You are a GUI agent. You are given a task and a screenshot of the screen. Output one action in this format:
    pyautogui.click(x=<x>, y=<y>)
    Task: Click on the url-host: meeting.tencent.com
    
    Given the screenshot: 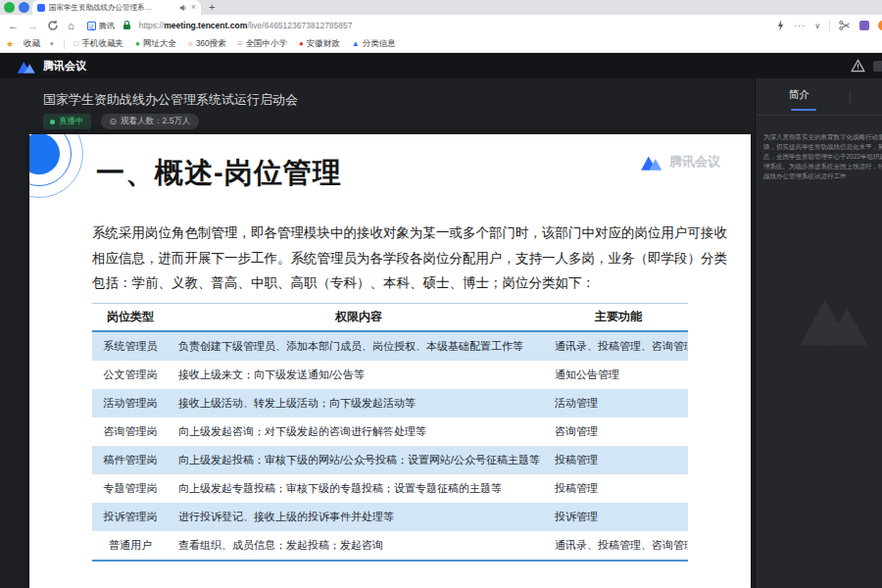 What is the action you would take?
    pyautogui.click(x=206, y=25)
    